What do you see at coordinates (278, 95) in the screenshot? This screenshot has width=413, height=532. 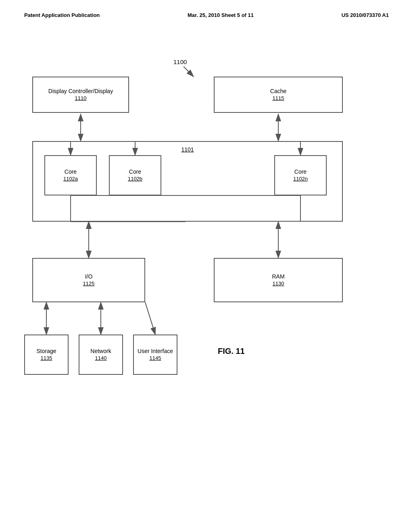 I see `cache-box: Cache 1115` at bounding box center [278, 95].